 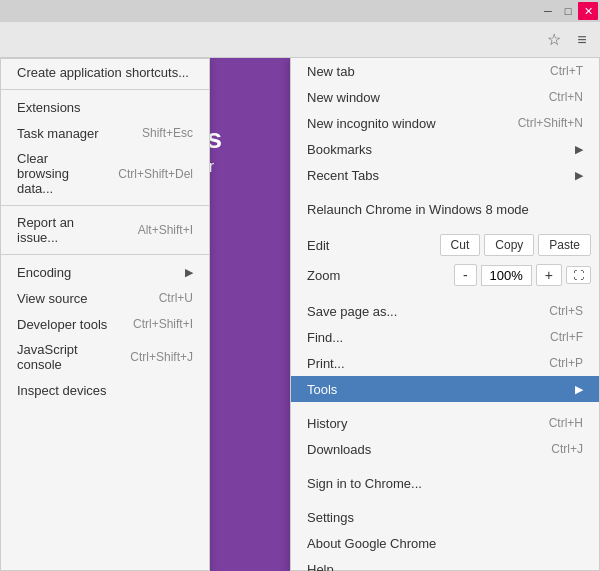 What do you see at coordinates (105, 298) in the screenshot?
I see `submenu-view-source: View source Ctrl+U` at bounding box center [105, 298].